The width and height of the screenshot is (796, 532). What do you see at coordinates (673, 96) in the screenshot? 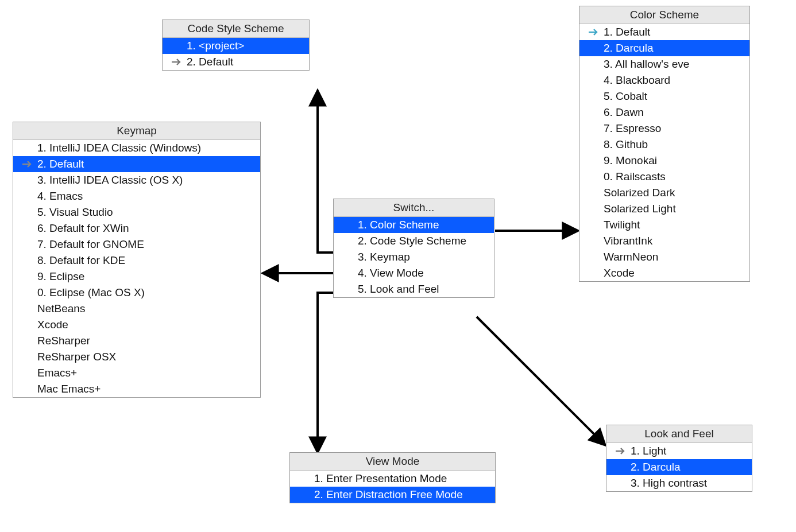
I see `list-item-label: 5. Cobalt` at bounding box center [673, 96].